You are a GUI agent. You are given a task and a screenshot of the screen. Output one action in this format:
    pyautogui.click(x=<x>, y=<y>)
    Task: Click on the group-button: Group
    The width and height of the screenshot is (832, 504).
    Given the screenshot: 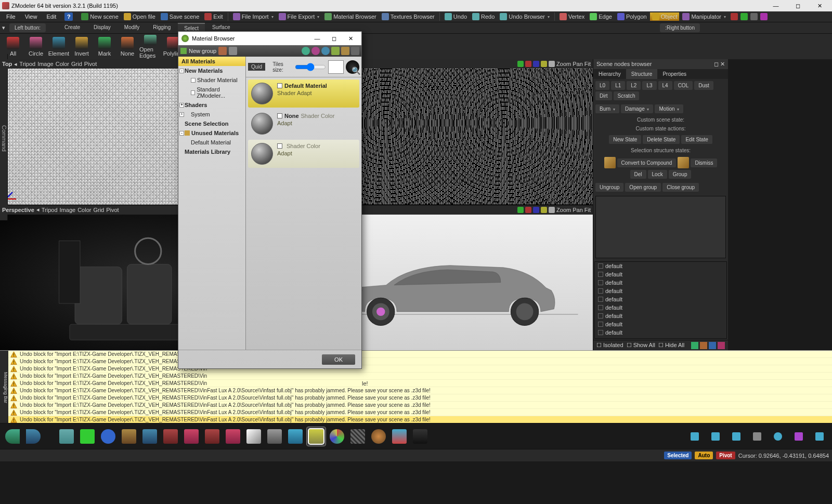 What is the action you would take?
    pyautogui.click(x=680, y=175)
    